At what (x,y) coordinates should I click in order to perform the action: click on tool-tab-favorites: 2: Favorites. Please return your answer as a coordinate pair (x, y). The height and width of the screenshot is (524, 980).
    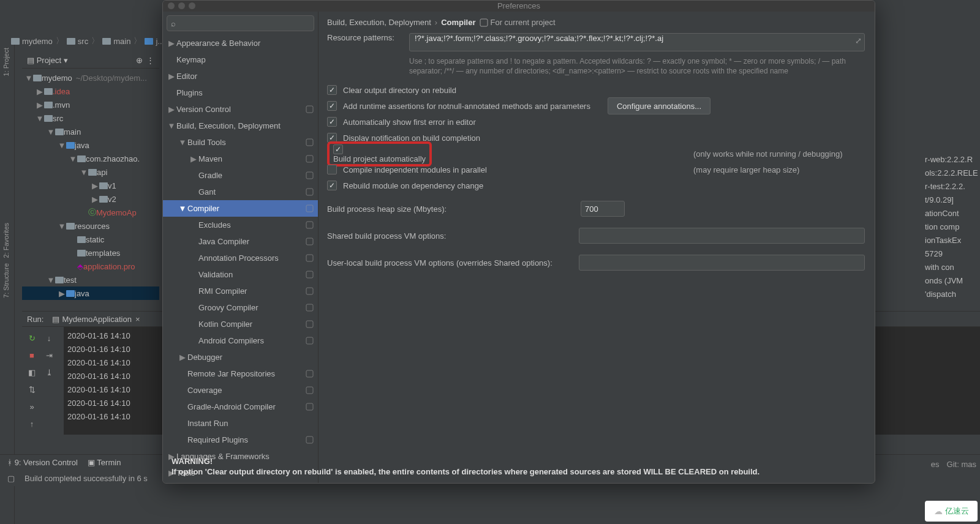
    Looking at the image, I should click on (6, 240).